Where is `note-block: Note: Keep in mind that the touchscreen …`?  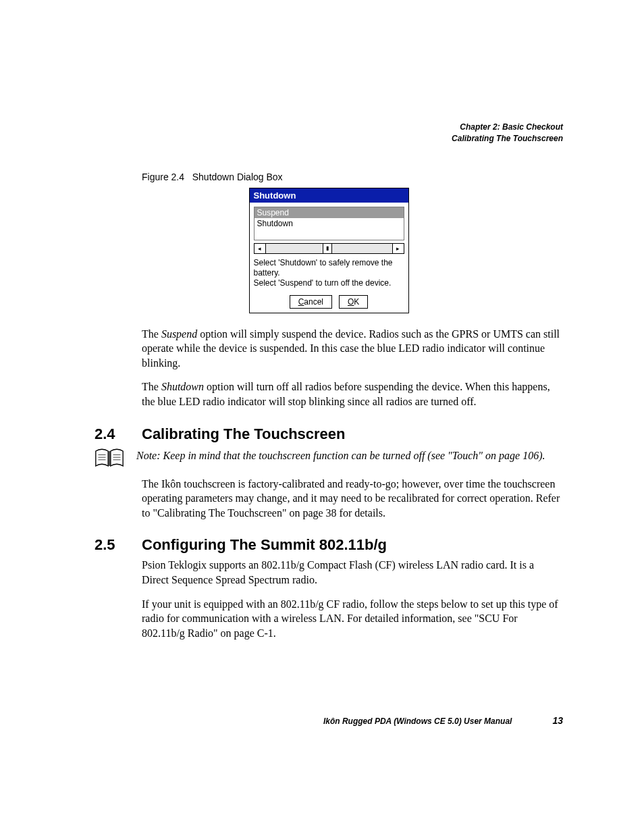 note-block: Note: Keep in mind that the touchscreen … is located at coordinates (329, 459).